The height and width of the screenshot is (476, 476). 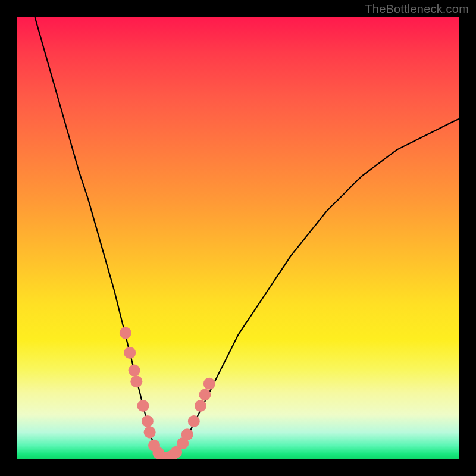 What do you see at coordinates (416, 10) in the screenshot?
I see `watermark-text: TheBottleneck.com` at bounding box center [416, 10].